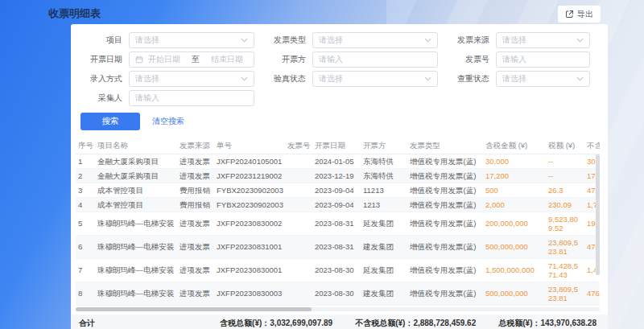  I want to click on cell-tax: 26.3, so click(565, 190).